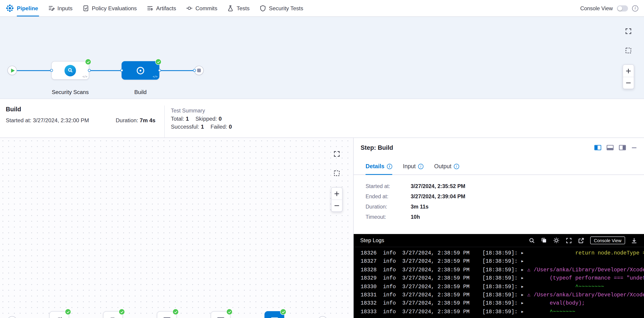 This screenshot has height=318, width=644. I want to click on log-line: 18333 info 3/27/2024, 2:38:59 PM [18:38:…, so click(502, 312).